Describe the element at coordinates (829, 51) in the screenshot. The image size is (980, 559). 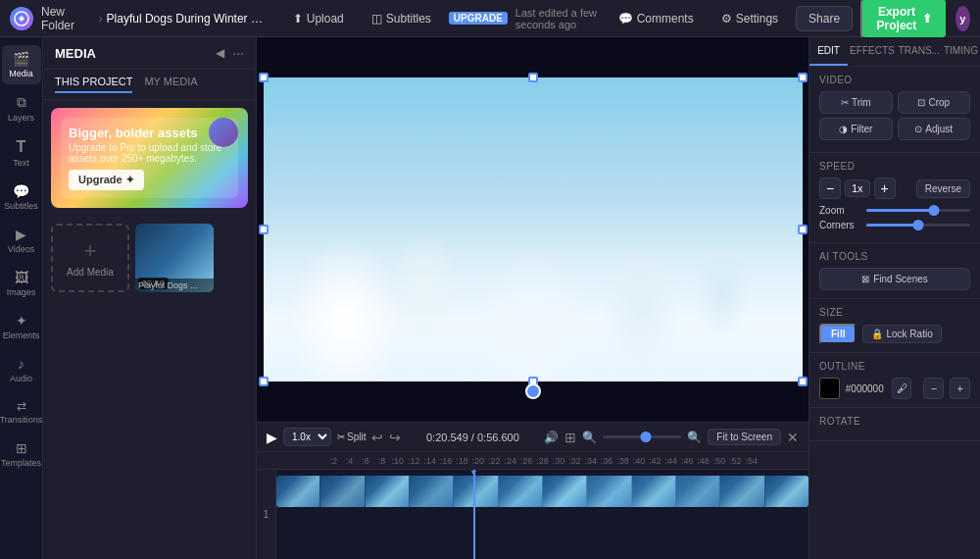
I see `tab-edit: EDIT` at that location.